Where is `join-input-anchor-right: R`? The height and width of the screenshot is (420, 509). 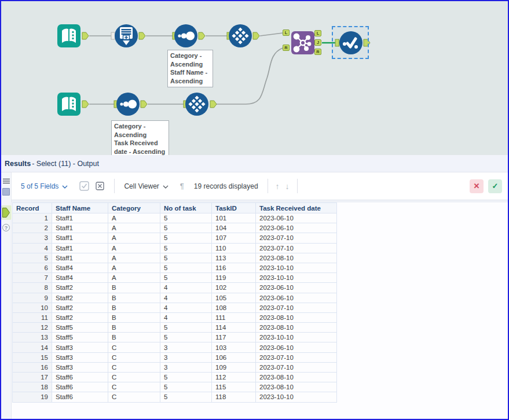 join-input-anchor-right: R is located at coordinates (286, 47).